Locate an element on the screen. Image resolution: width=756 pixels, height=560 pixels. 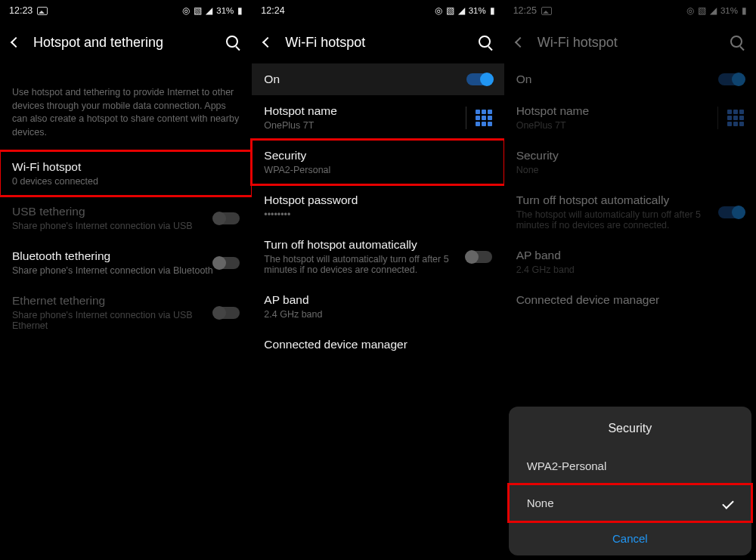
security-sub: None is located at coordinates (631, 170).